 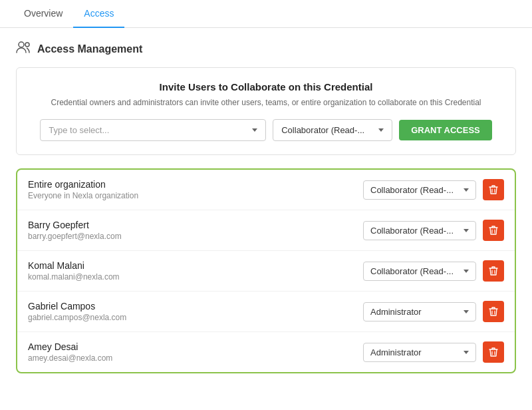 What do you see at coordinates (78, 130) in the screenshot?
I see `user-select-placeholder: Type to select...` at bounding box center [78, 130].